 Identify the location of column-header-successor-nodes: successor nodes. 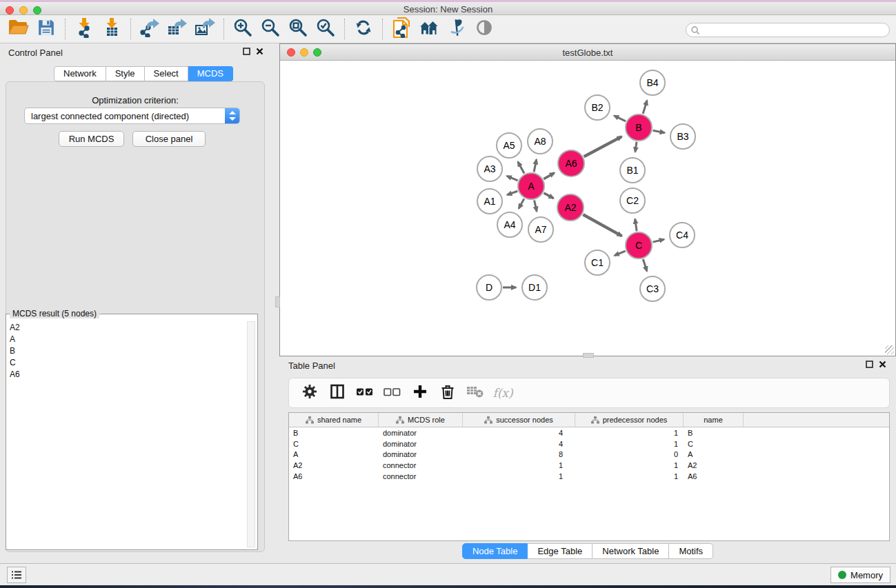
(519, 420).